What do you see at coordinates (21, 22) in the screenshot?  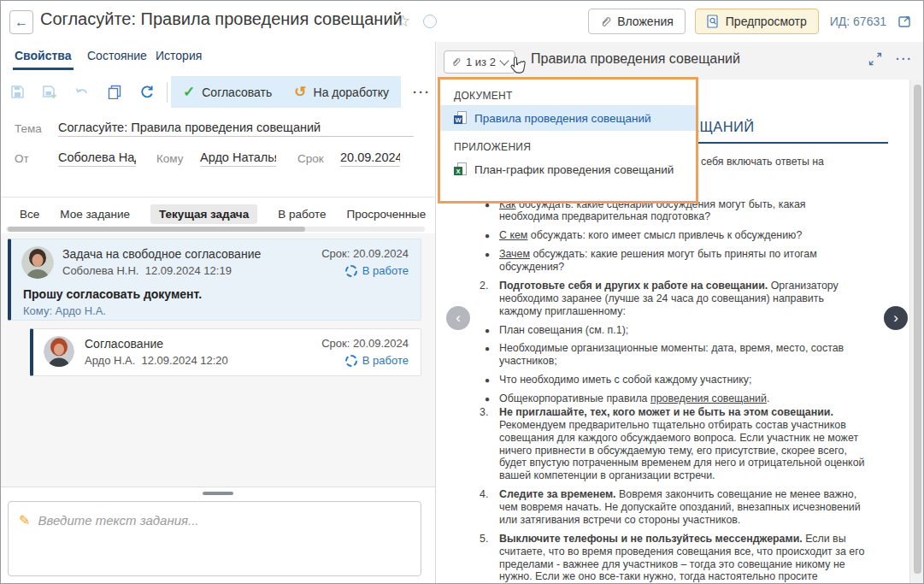 I see `back-button: ←` at bounding box center [21, 22].